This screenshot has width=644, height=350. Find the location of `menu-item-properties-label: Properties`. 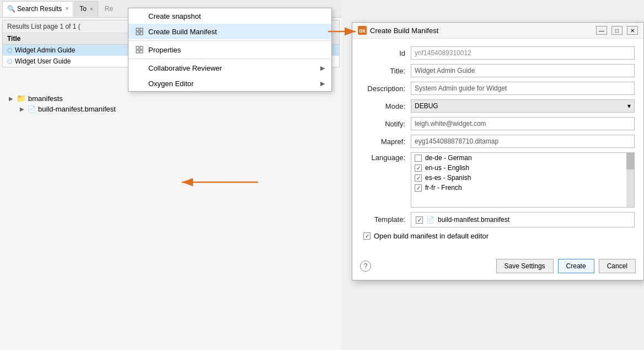

menu-item-properties-label: Properties is located at coordinates (164, 50).